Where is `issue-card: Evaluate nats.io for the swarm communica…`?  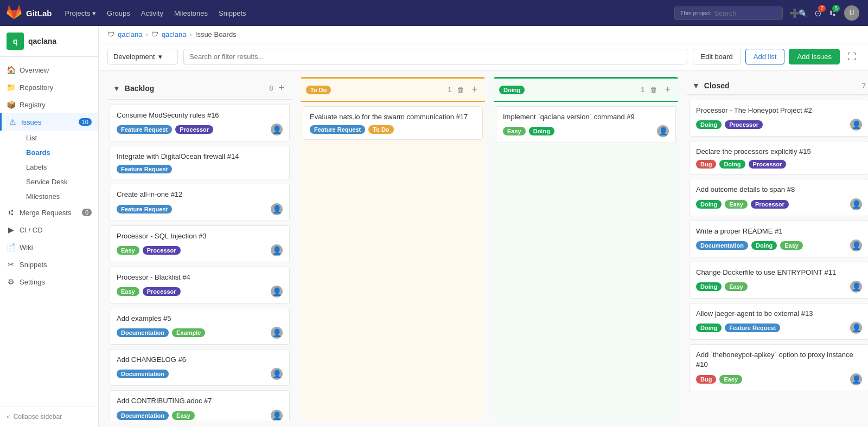
issue-card: Evaluate nats.io for the swarm communica… is located at coordinates (393, 123).